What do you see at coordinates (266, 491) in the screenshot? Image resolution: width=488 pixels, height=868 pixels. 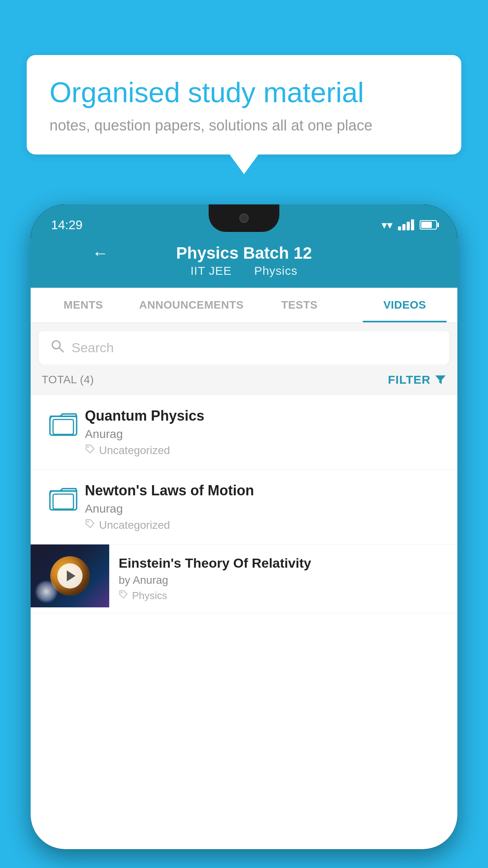 I see `item-title: Newton's Laws of Motion` at bounding box center [266, 491].